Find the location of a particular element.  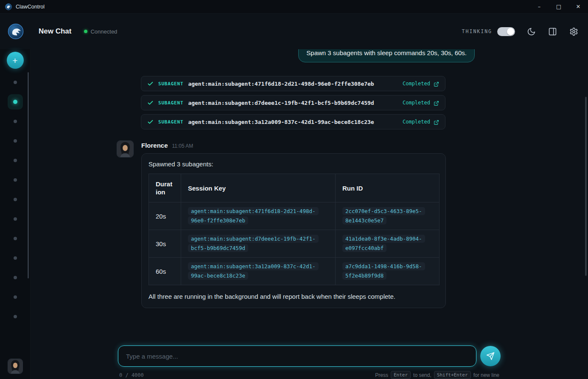

session-key-code: agent:main:subagent:d7deee1c-19fb-42f1-b… is located at coordinates (253, 244).